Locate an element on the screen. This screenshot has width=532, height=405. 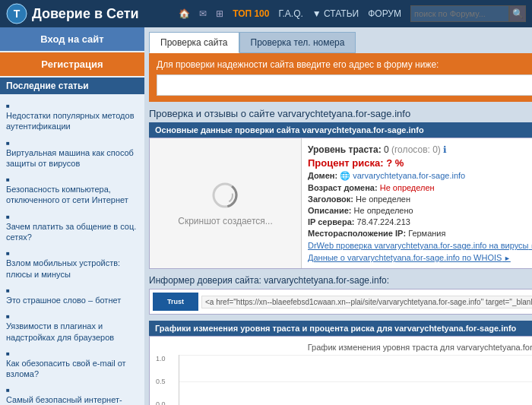
header-search: 🔍 is located at coordinates (468, 14).